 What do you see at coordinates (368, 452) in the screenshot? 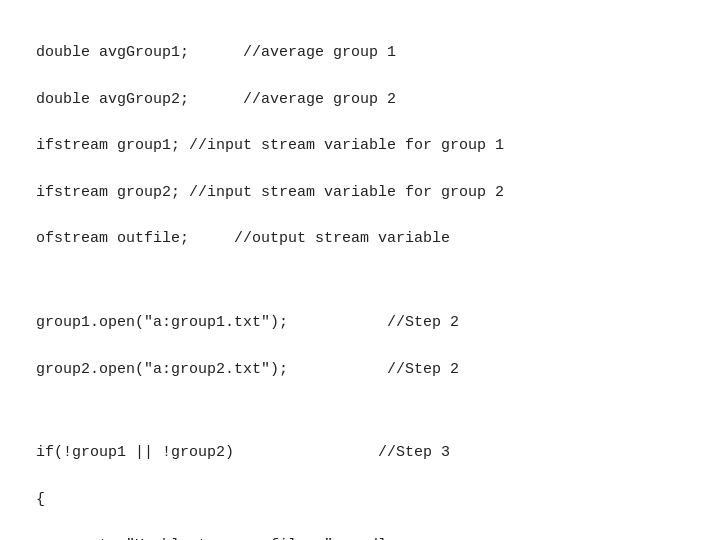
I see `code-line-8: if(!group1 || !group2) //Step 3` at bounding box center [368, 452].